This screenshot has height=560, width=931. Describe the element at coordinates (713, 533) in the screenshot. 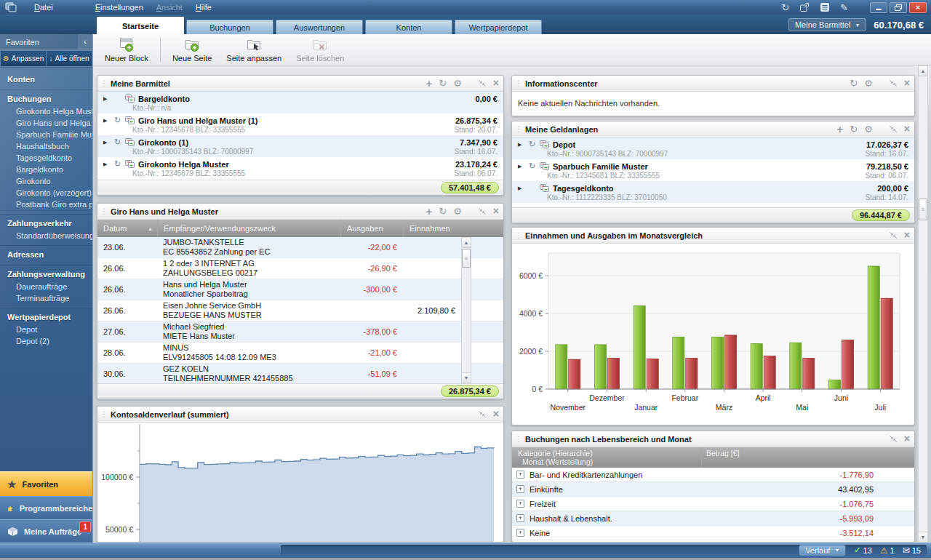

I see `table-row: + Keine -3.512,14` at that location.